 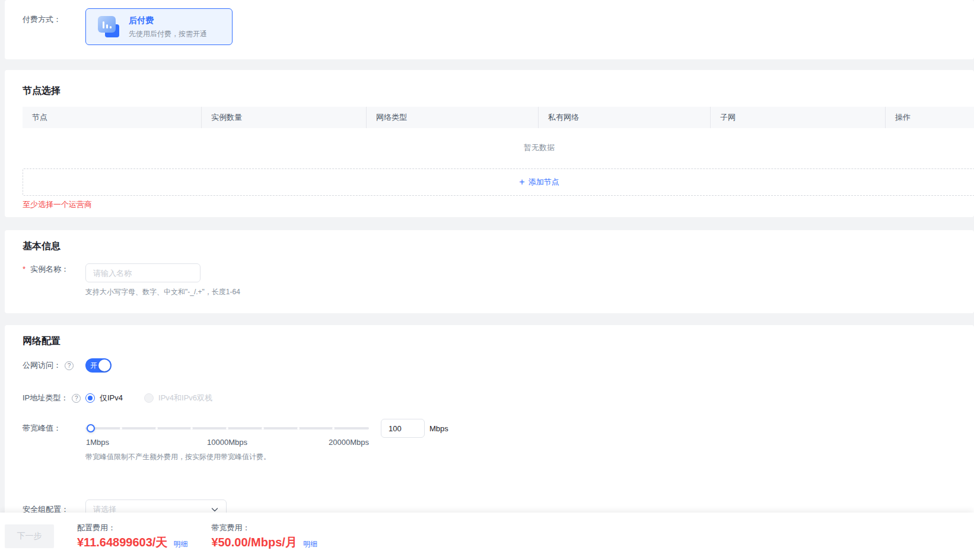 What do you see at coordinates (54, 365) in the screenshot?
I see `public-access-label: 公网访问： ?` at bounding box center [54, 365].